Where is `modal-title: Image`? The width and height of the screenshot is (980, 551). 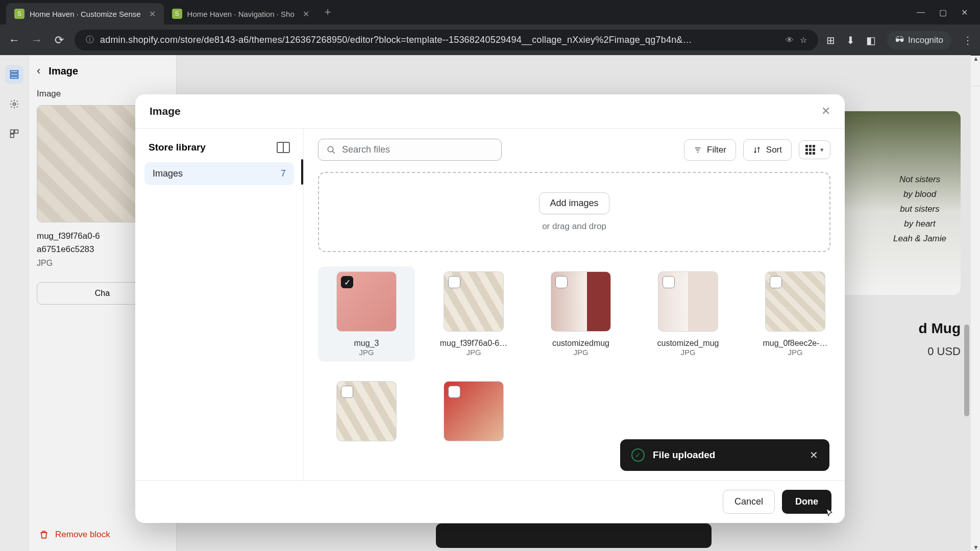 modal-title: Image is located at coordinates (165, 111).